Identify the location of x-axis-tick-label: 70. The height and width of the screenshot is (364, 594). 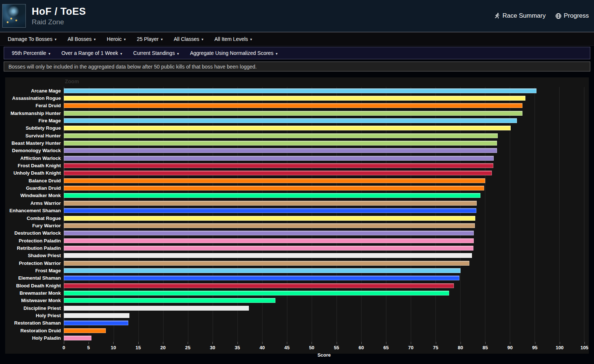
(411, 348).